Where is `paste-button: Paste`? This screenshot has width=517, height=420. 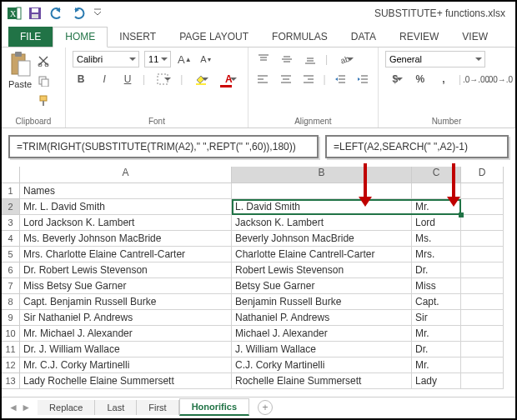
paste-button: Paste is located at coordinates (20, 70).